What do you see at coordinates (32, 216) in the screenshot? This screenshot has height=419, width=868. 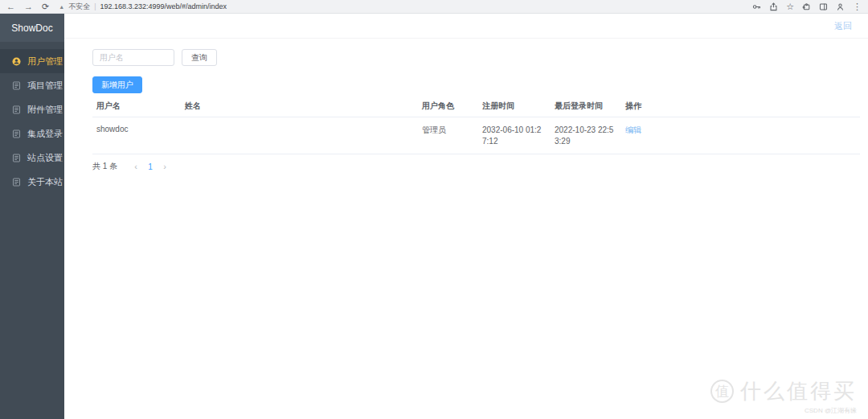 I see `sidebar: ShowDoc 用户管理 项目管理 附件管理` at bounding box center [32, 216].